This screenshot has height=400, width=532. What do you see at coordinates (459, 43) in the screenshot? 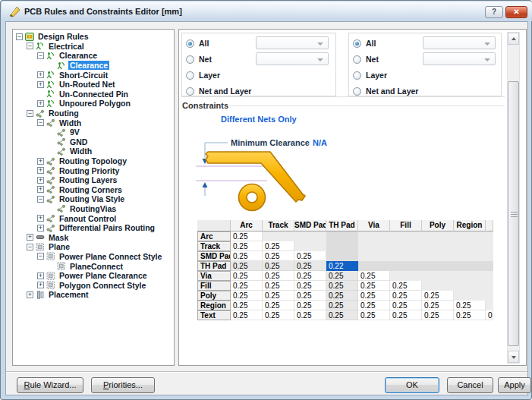
I see `scope-all-dropdown` at bounding box center [459, 43].